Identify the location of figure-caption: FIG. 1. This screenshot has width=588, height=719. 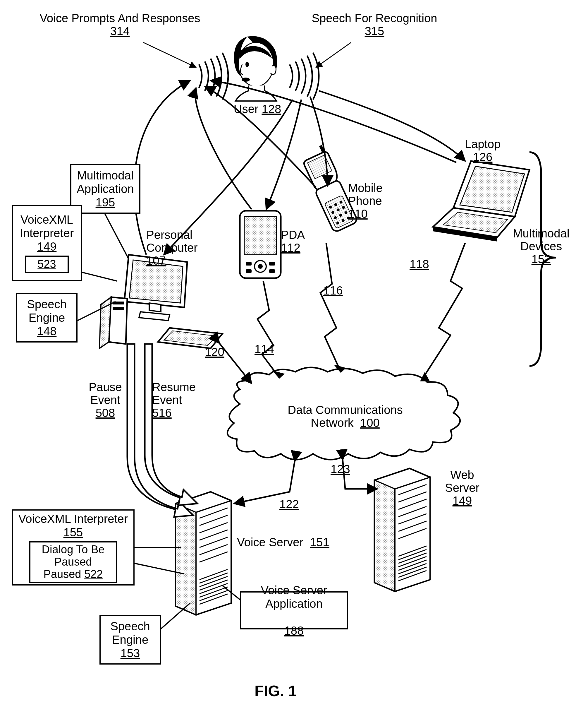
(276, 691).